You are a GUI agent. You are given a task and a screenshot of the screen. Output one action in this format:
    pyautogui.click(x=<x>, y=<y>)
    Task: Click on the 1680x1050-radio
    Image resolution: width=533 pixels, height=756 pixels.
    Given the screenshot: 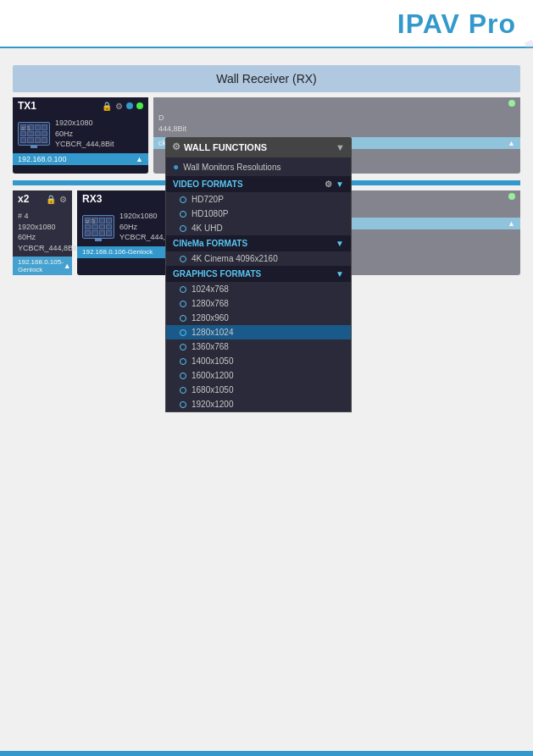 What is the action you would take?
    pyautogui.click(x=183, y=390)
    